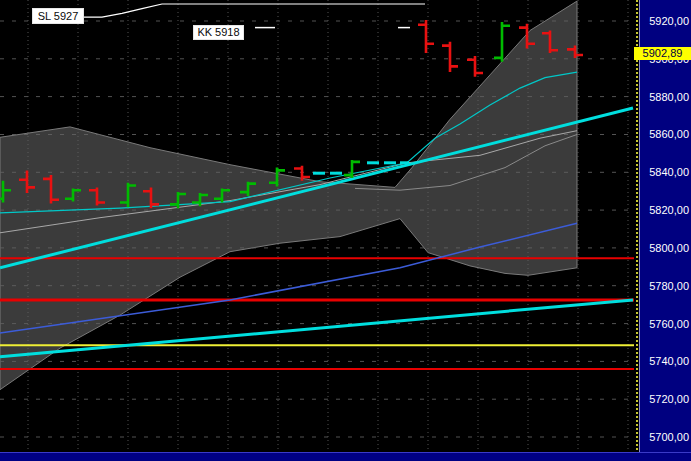 Image resolution: width=691 pixels, height=461 pixels. Describe the element at coordinates (666, 21) in the screenshot. I see `price-tick-label: 5920,00` at that location.